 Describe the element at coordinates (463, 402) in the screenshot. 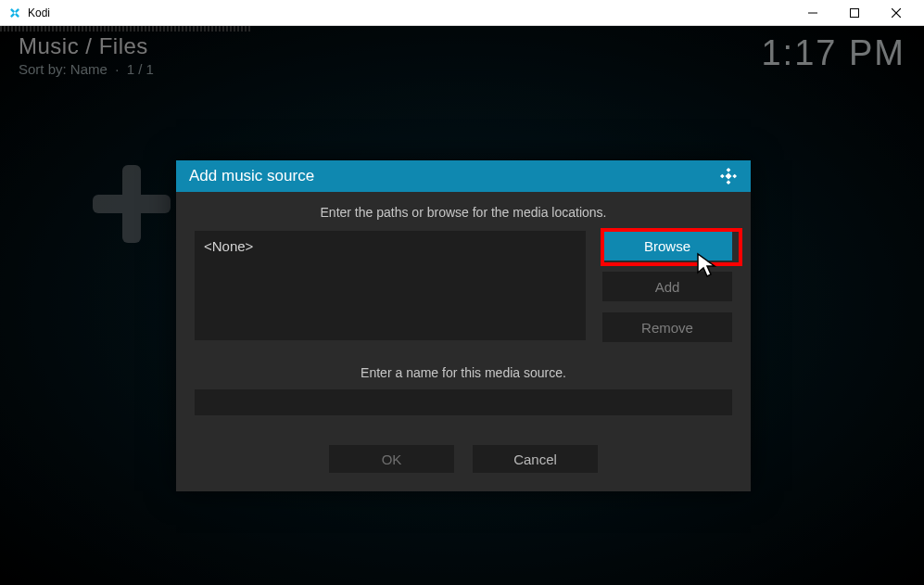

I see `source-name-input` at that location.